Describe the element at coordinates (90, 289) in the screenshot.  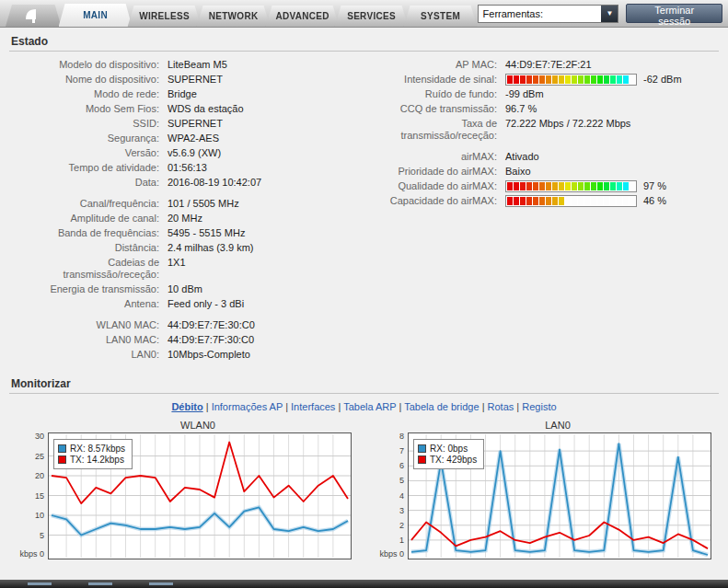
I see `field-label: Energia de transmissão:` at that location.